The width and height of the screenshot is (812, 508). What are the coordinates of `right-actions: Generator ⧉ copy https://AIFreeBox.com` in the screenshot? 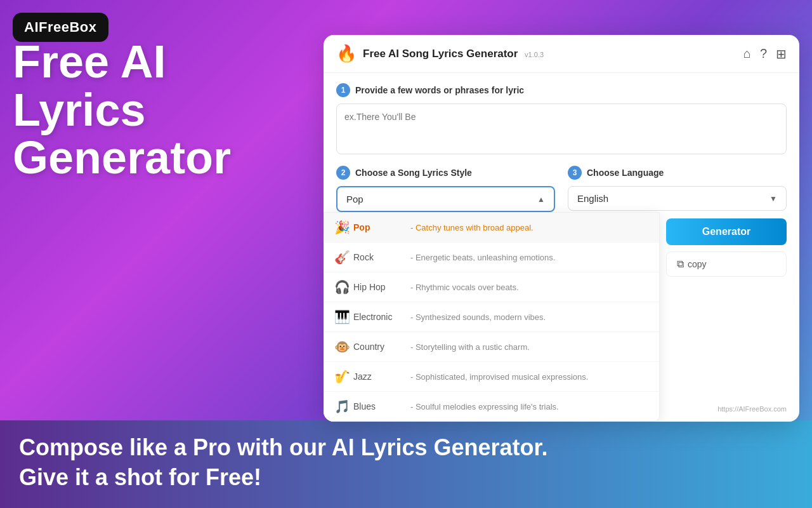 It's located at (730, 317).